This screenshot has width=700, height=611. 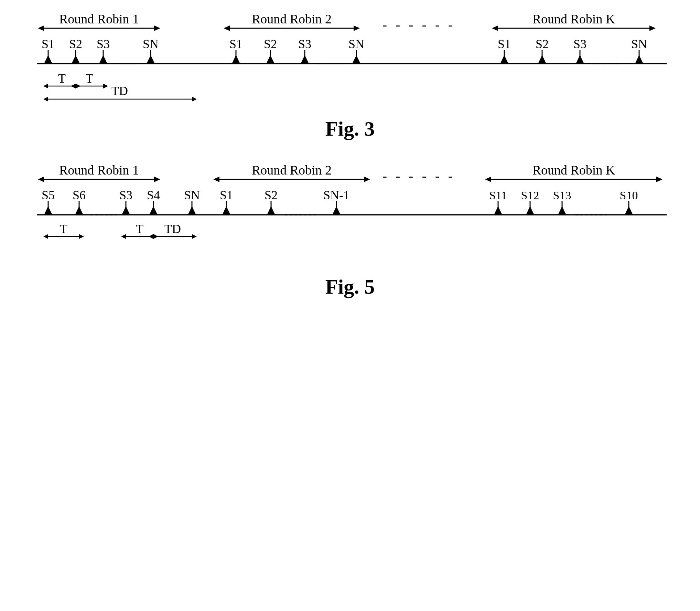 I want to click on s3-g1-fig3: S3, so click(x=103, y=44).